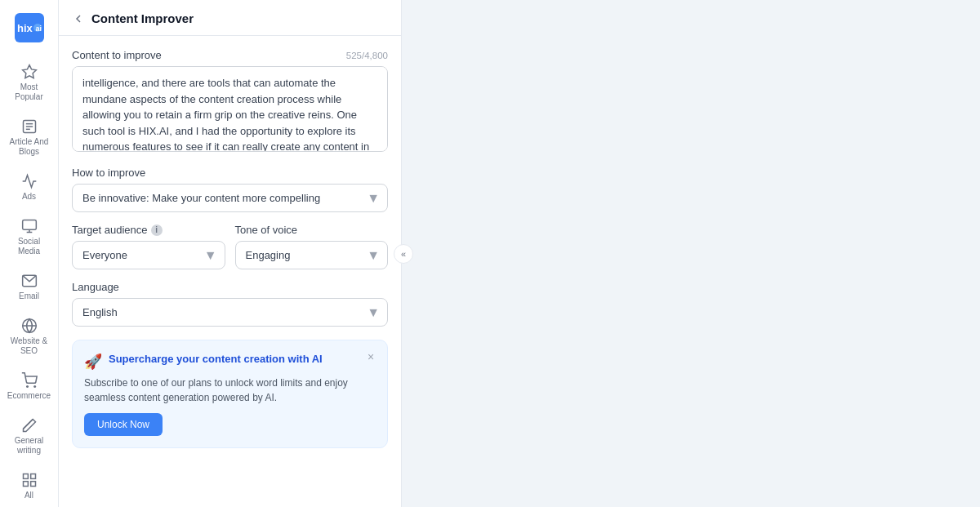 This screenshot has height=507, width=980. I want to click on svg-text: hix, so click(25, 28).